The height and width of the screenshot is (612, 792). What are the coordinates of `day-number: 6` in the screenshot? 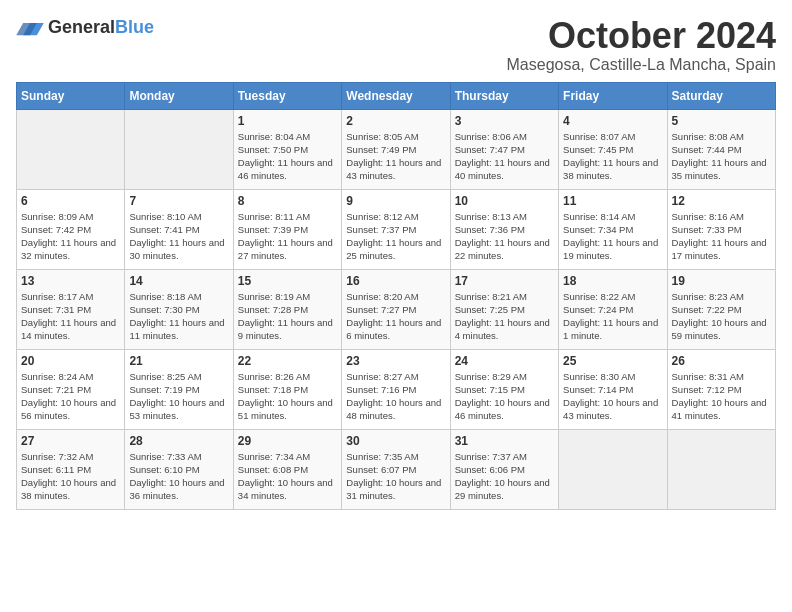 It's located at (70, 201).